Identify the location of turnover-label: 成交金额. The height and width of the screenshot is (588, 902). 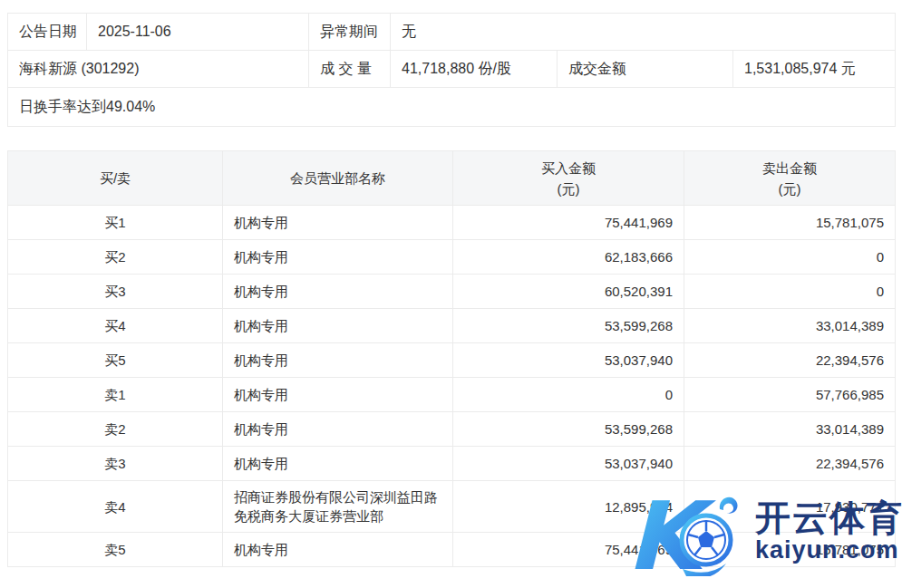
(645, 69).